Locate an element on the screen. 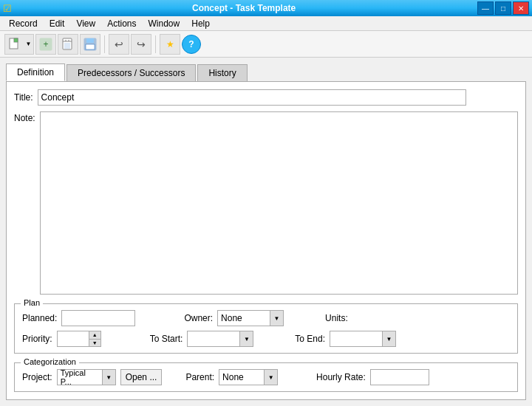 This screenshot has width=532, height=406. undo-button: ↩ is located at coordinates (119, 44).